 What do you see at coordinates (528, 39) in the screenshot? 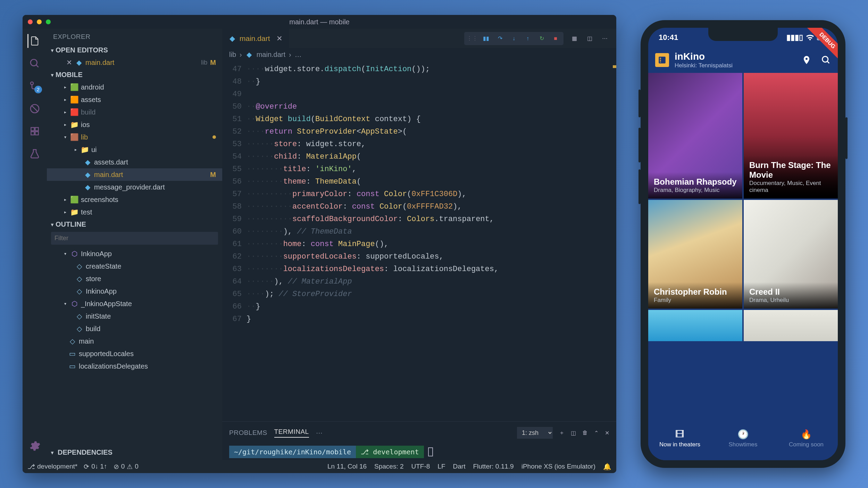
I see `step-out-icon: ↑` at bounding box center [528, 39].